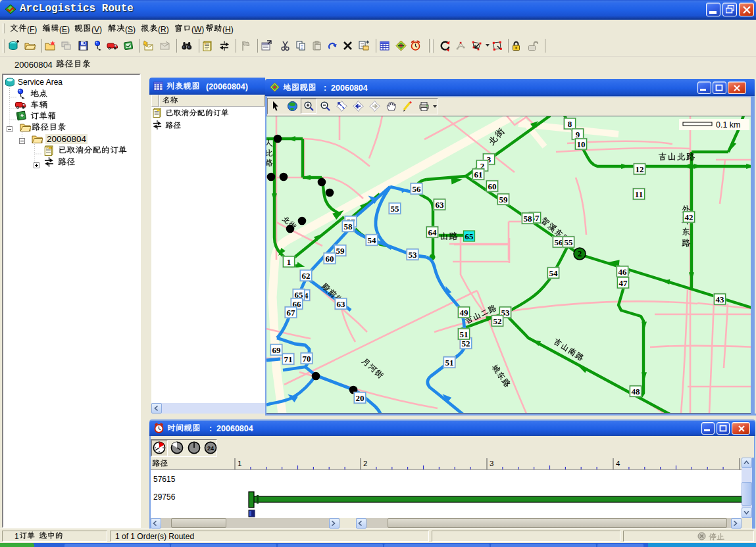 The image size is (756, 547). I want to click on svg-text: 47, so click(624, 283).